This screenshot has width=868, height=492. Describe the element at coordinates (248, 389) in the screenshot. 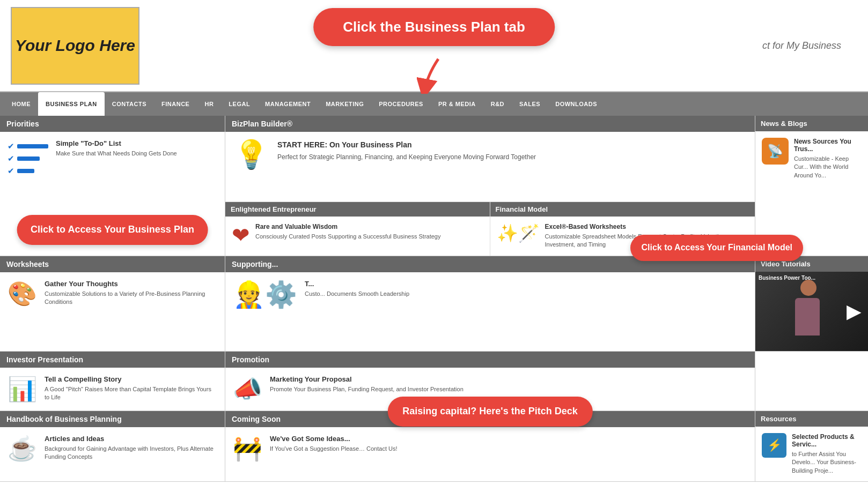

I see `megaphone-icon: 📣` at that location.